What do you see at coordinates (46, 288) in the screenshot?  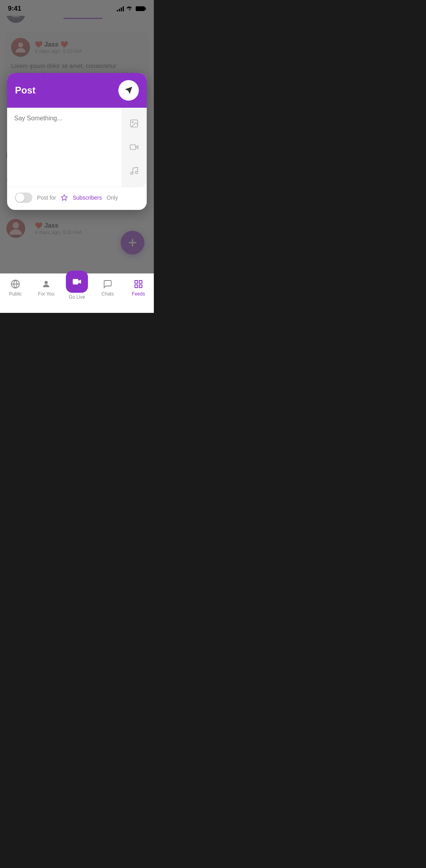 I see `nav-item-for-you: For You` at bounding box center [46, 288].